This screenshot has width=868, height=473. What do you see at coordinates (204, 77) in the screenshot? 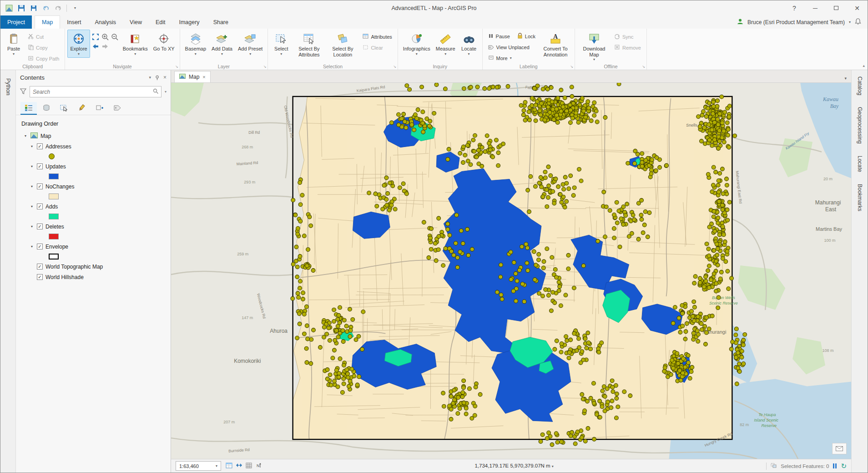
I see `close-view-icon: ×` at bounding box center [204, 77].